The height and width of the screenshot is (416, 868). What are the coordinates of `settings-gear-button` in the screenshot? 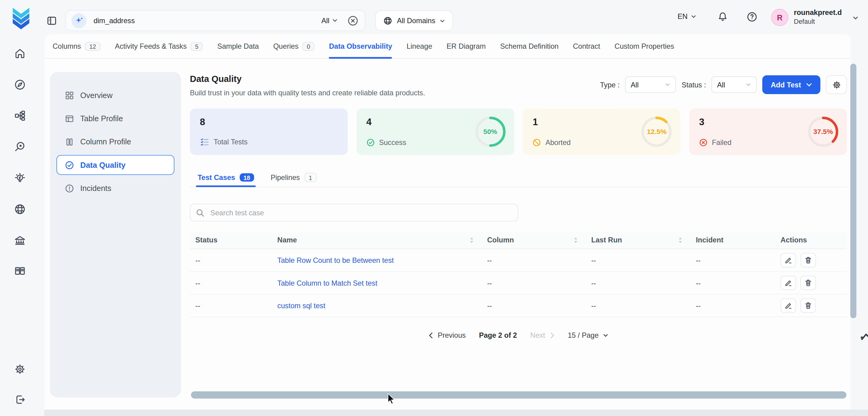 It's located at (836, 85).